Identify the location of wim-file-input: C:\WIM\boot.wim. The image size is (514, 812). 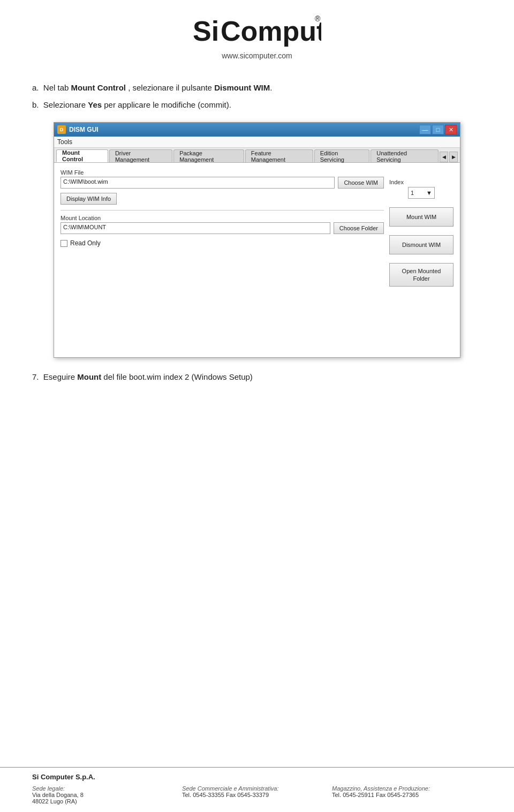
(198, 183).